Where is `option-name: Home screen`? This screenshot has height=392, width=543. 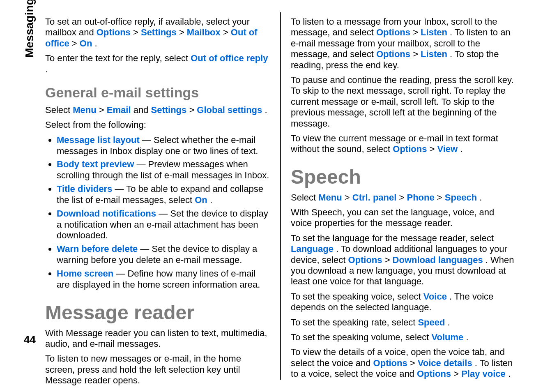
option-name: Home screen is located at coordinates (85, 274).